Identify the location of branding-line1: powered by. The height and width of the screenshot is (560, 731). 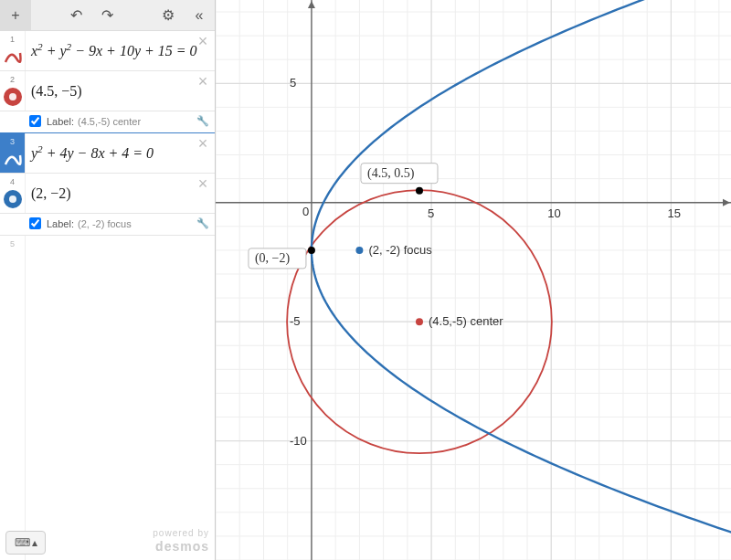
(181, 534).